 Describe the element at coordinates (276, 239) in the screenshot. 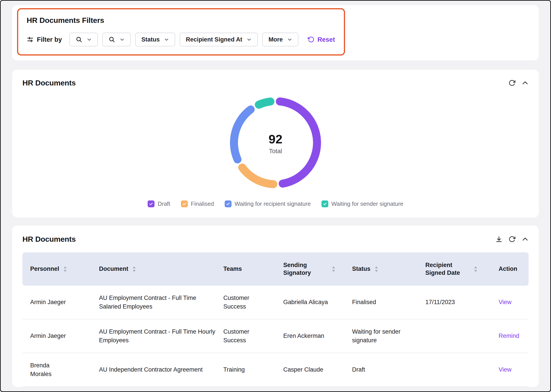

I see `table-card-header: HR Documents` at that location.